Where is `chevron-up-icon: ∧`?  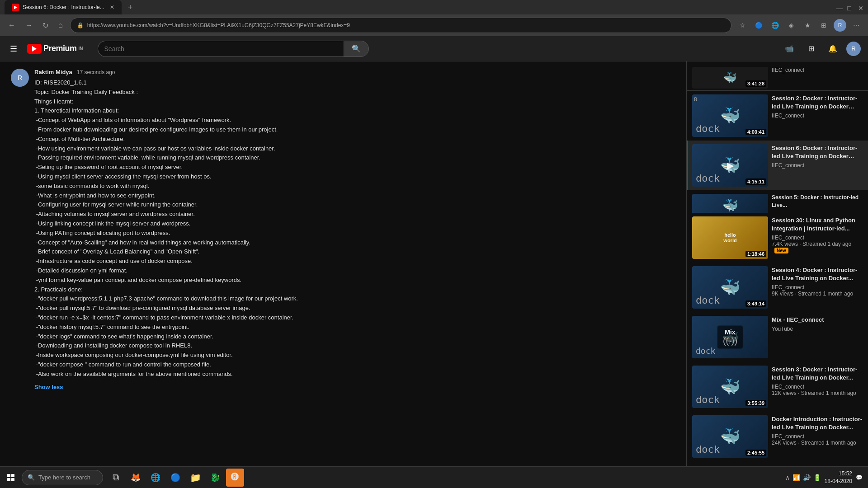
chevron-up-icon: ∧ is located at coordinates (788, 478).